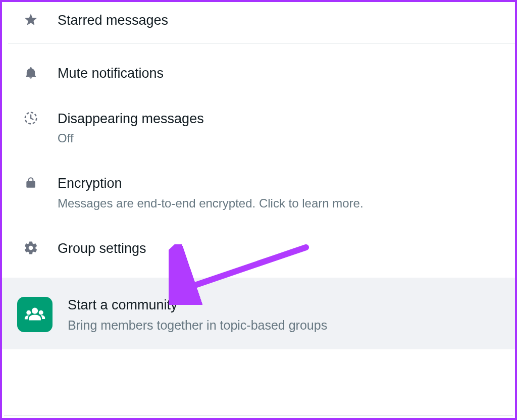  I want to click on timer-icon, so click(31, 118).